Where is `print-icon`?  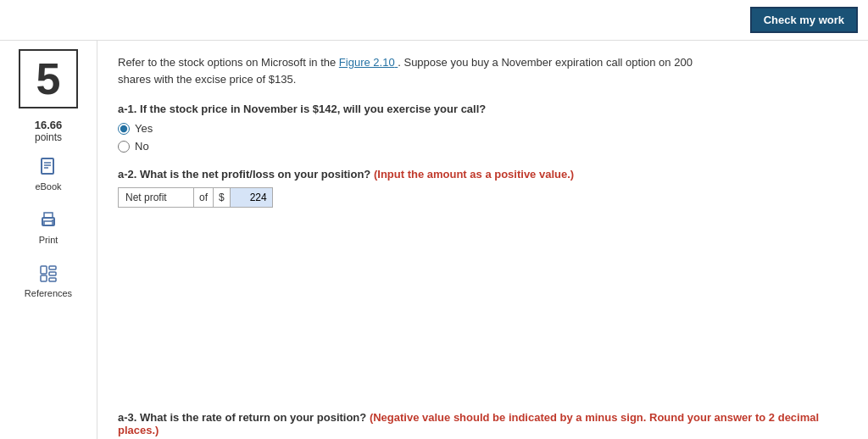
print-icon is located at coordinates (48, 220).